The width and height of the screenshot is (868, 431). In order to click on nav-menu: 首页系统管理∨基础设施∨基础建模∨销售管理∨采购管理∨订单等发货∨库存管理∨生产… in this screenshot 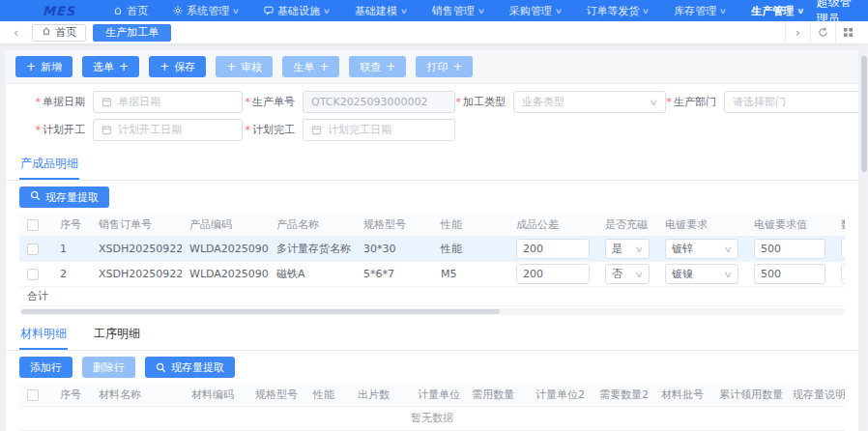, I will do `click(458, 11)`.